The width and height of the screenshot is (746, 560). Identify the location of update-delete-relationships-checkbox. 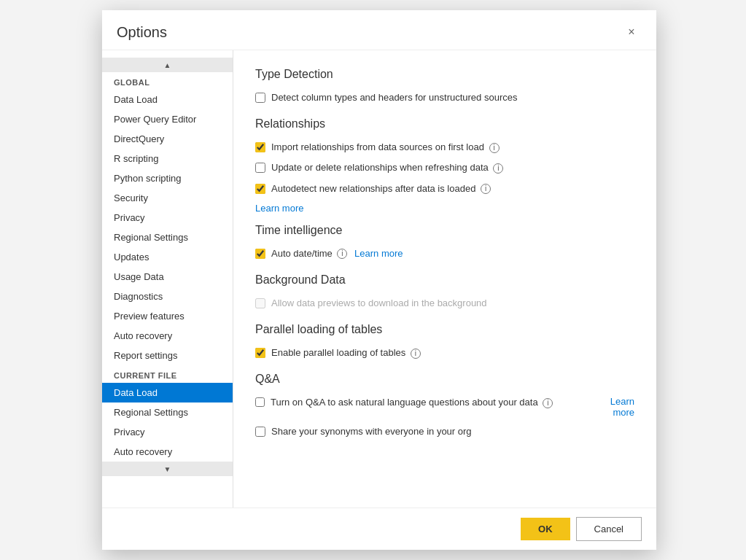
(260, 168).